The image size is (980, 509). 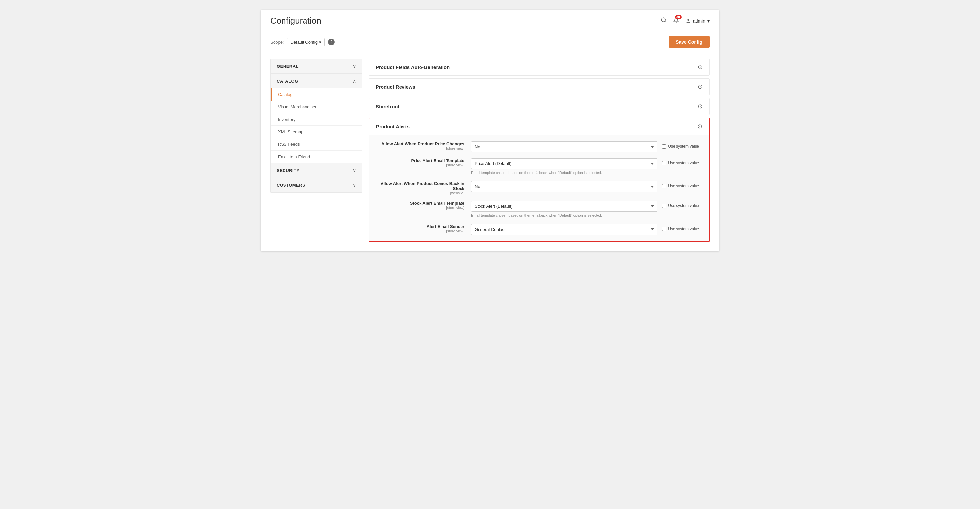 What do you see at coordinates (355, 66) in the screenshot?
I see `sidebar-general-chevron-icon: ∨` at bounding box center [355, 66].